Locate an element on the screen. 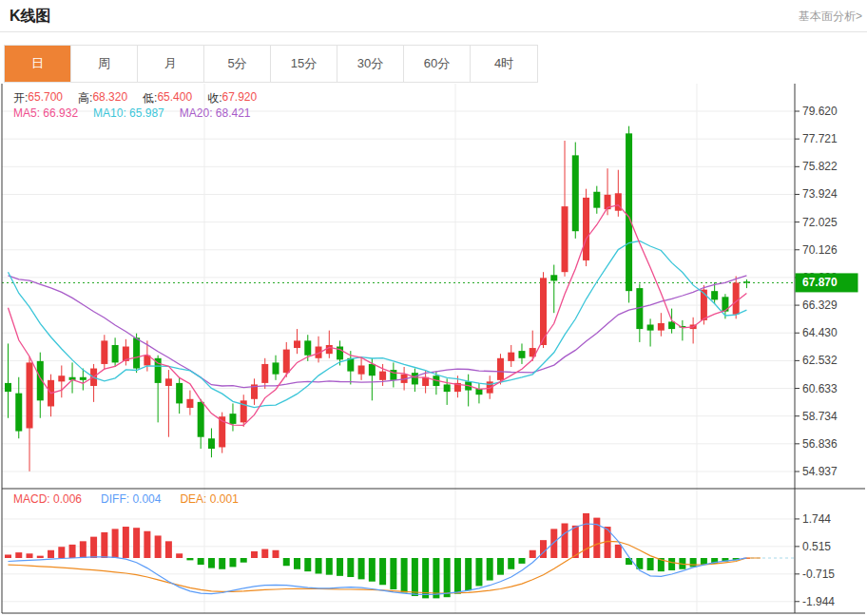 The width and height of the screenshot is (867, 616). svg-text: -1.944 is located at coordinates (819, 602).